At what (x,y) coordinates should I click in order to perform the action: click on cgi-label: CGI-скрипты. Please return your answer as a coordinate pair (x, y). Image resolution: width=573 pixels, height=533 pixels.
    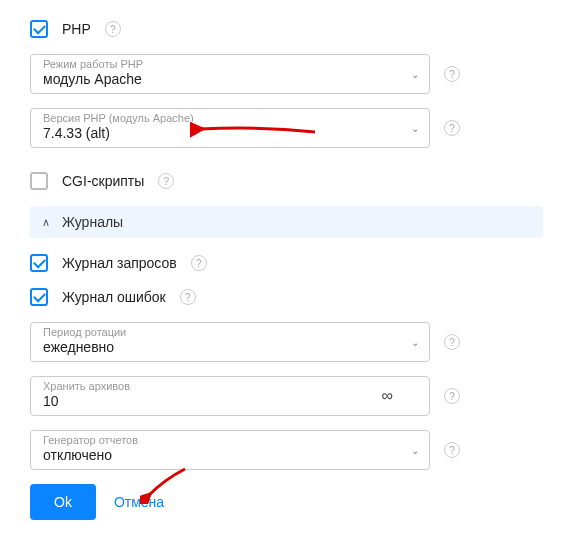
    Looking at the image, I should click on (103, 181).